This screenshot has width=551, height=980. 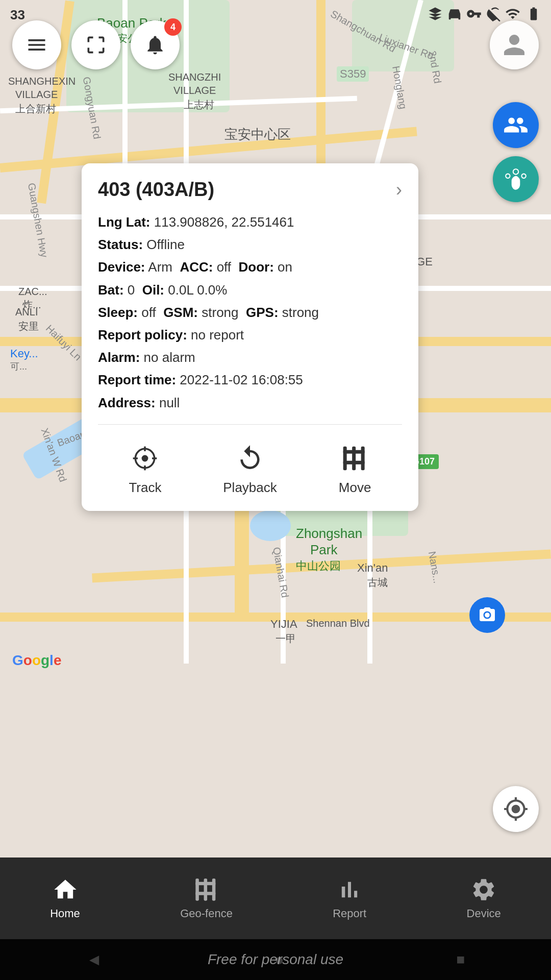 I want to click on notification-badge: 4, so click(x=173, y=27).